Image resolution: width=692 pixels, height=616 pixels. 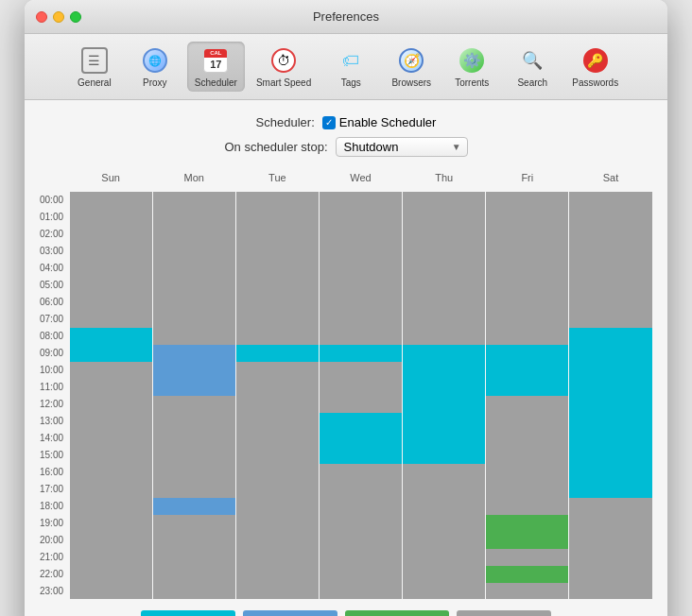 I want to click on toolbar-item-scheduler: CAL 17 Scheduler, so click(x=216, y=66).